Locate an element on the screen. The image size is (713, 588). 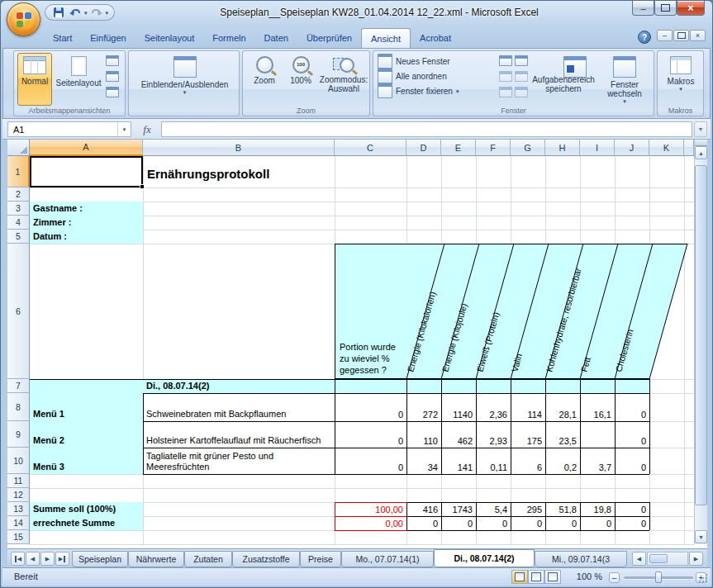
cell-C14: 0,00 is located at coordinates (370, 524).